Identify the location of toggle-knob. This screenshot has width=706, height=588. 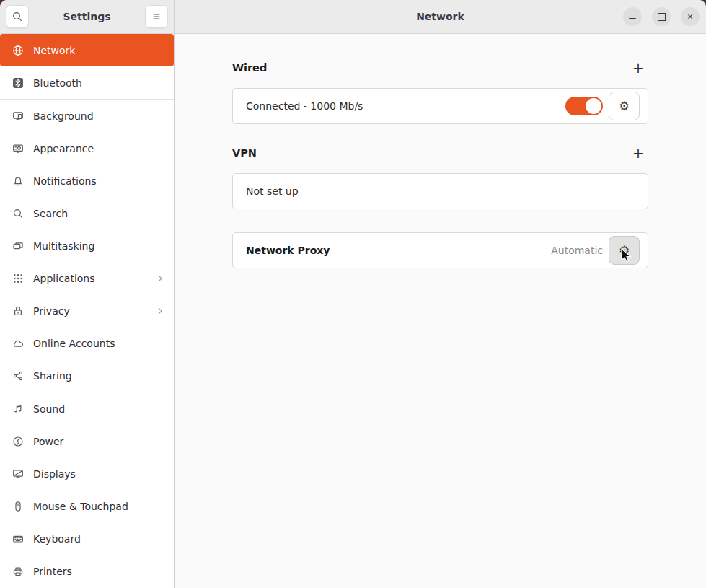
(594, 106).